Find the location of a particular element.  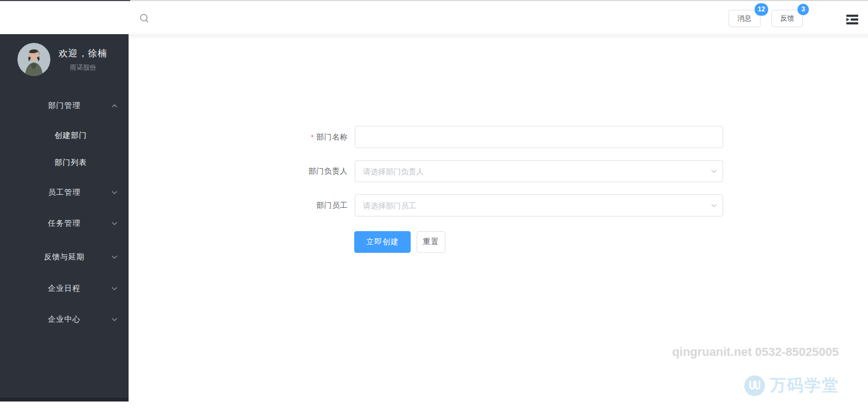

user-profile: 欢迎，徐楠 雨诺股份 is located at coordinates (62, 60).